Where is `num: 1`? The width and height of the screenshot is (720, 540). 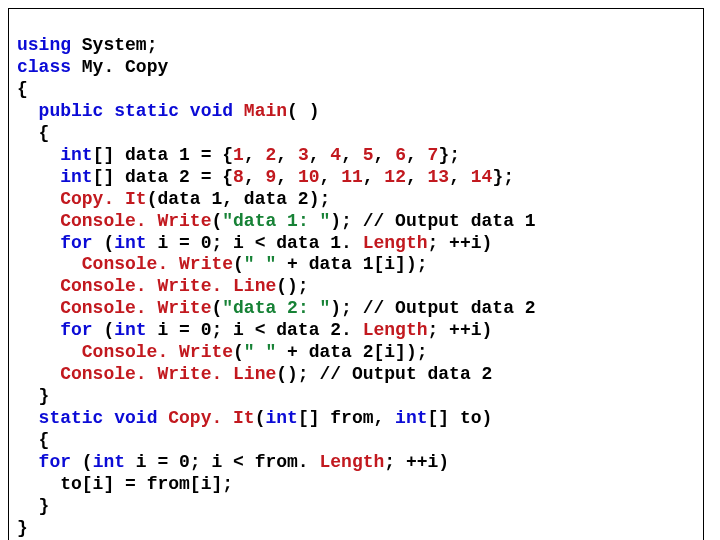 num: 1 is located at coordinates (238, 155).